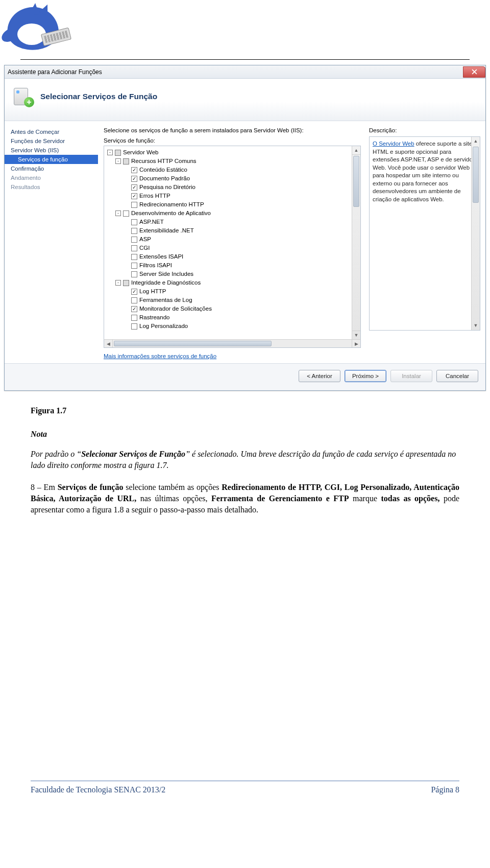  I want to click on tree-item-label: Log HTTP, so click(153, 291).